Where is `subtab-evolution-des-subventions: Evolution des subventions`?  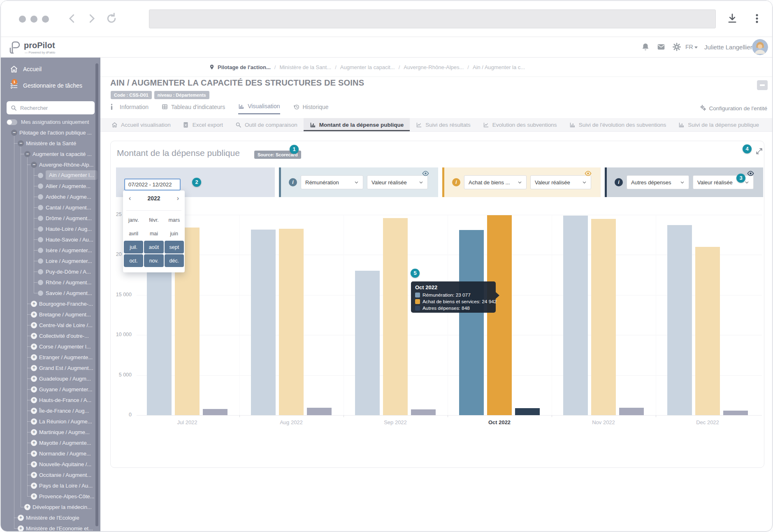 subtab-evolution-des-subventions: Evolution des subventions is located at coordinates (520, 125).